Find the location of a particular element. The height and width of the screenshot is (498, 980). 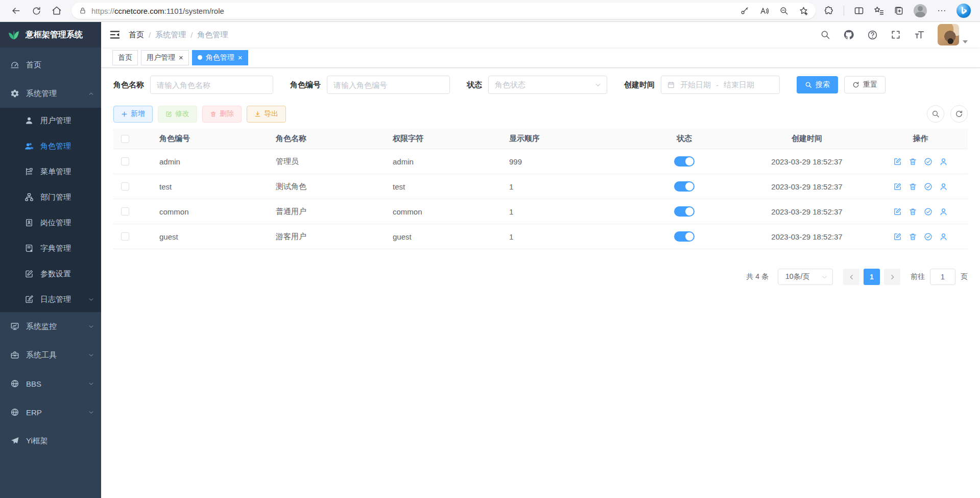

sidebar-item-yi-framework: Yi框架 is located at coordinates (51, 441).